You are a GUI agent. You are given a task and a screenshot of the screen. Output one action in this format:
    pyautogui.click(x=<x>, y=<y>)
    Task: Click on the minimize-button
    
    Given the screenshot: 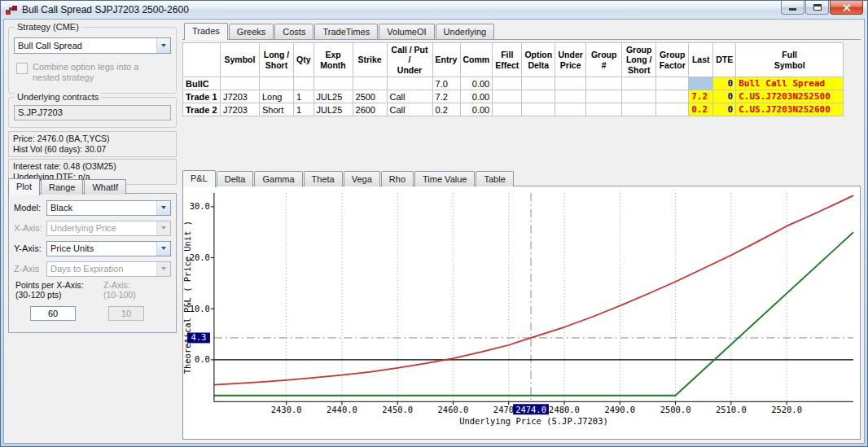 What is the action you would take?
    pyautogui.click(x=793, y=8)
    